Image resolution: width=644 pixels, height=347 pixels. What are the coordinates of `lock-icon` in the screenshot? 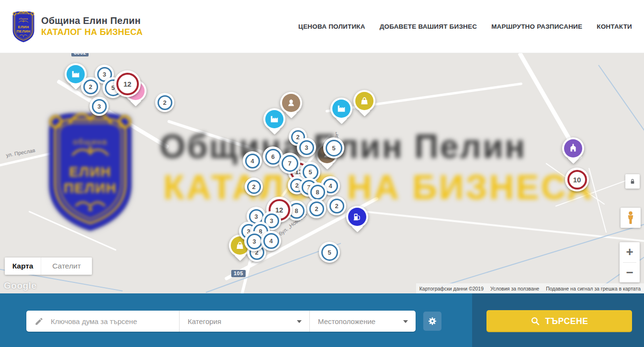 It's located at (633, 181).